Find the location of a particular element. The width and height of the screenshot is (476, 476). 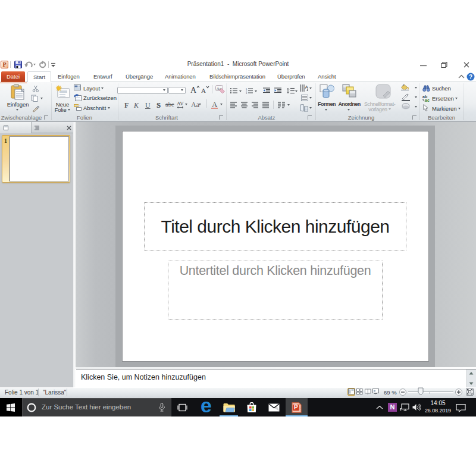

svg-text: ac is located at coordinates (427, 100).